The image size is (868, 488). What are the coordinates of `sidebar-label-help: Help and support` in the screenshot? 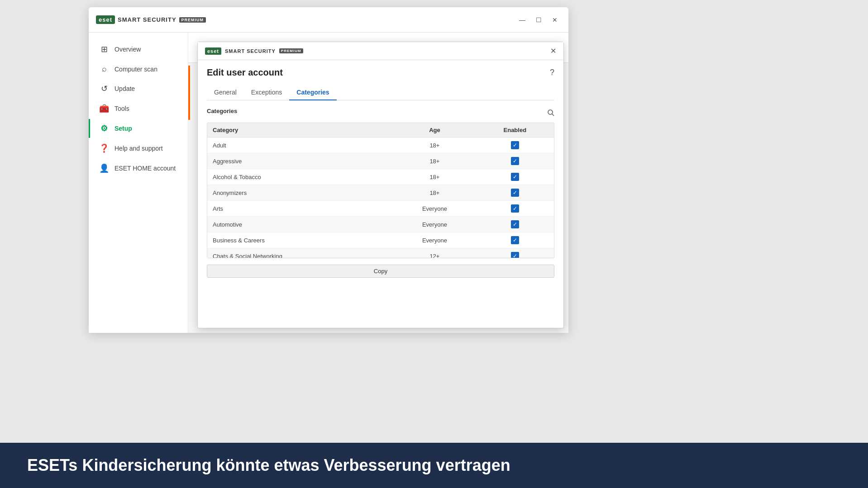 It's located at (138, 148).